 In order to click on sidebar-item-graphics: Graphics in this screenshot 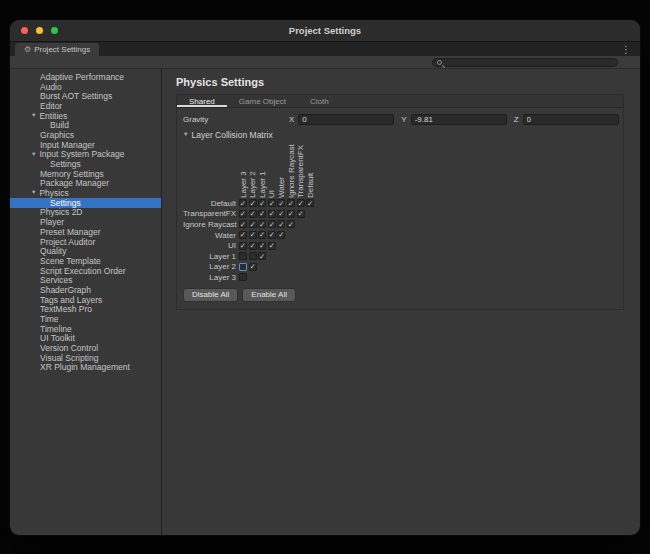, I will do `click(86, 135)`.